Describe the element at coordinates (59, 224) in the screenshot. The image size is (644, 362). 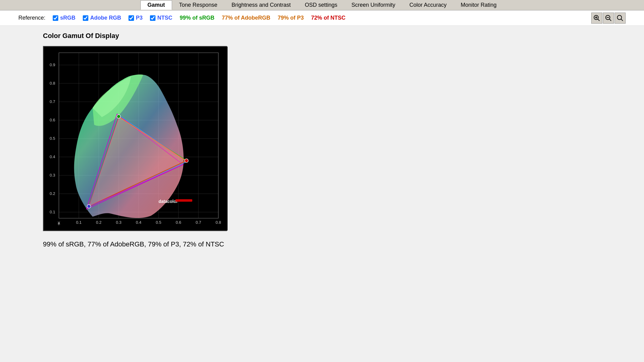
I see `svg-text: Y` at that location.